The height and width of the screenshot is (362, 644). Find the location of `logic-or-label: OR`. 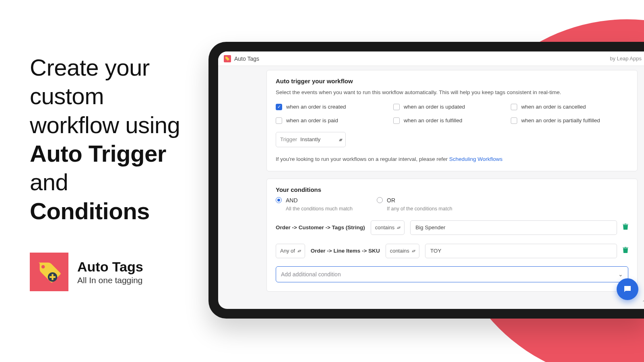

logic-or-label: OR is located at coordinates (391, 200).